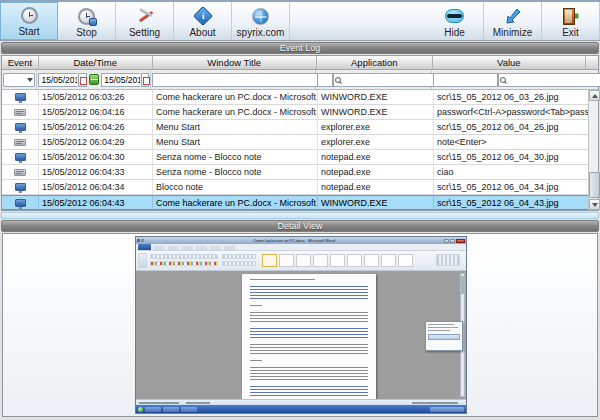 This screenshot has height=420, width=600. What do you see at coordinates (295, 142) in the screenshot?
I see `table-row: 15/05/2012 06:04:29 Menu Start explorer.…` at bounding box center [295, 142].